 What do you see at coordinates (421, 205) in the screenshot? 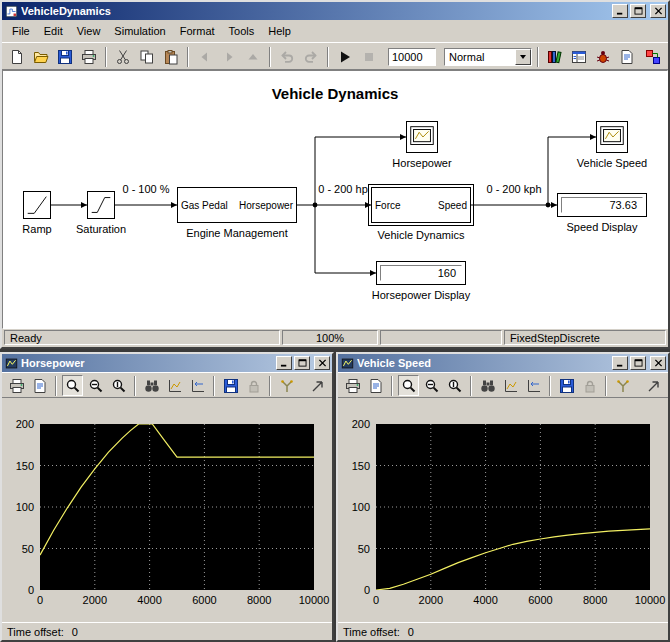
I see `block-vehicle-dynamics: Force Speed` at bounding box center [421, 205].